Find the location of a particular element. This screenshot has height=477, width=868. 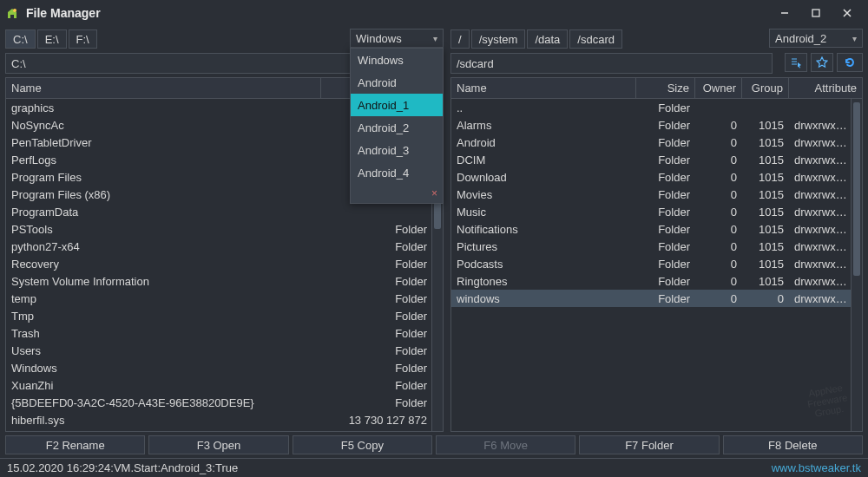

cell-name: Notifications is located at coordinates (543, 229).